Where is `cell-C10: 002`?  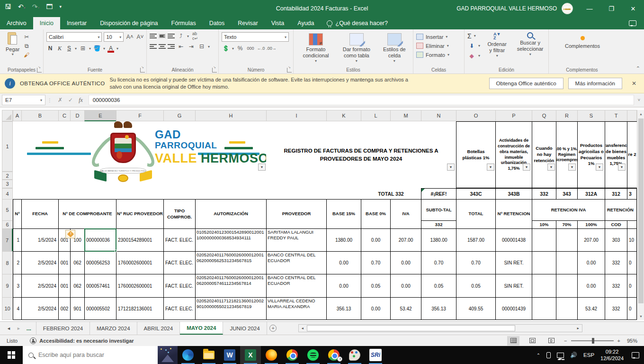 cell-C10: 002 is located at coordinates (64, 309).